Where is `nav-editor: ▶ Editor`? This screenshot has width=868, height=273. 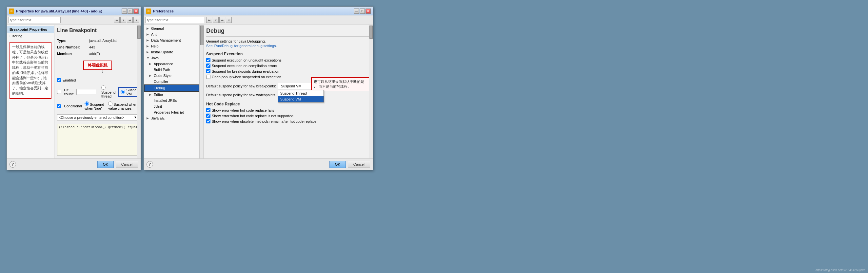
nav-editor: ▶ Editor is located at coordinates (172, 95).